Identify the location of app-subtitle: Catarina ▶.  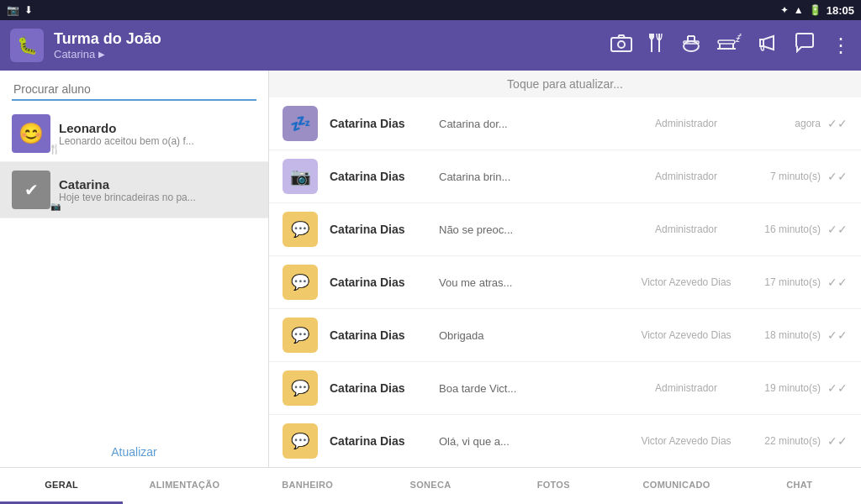
(327, 54).